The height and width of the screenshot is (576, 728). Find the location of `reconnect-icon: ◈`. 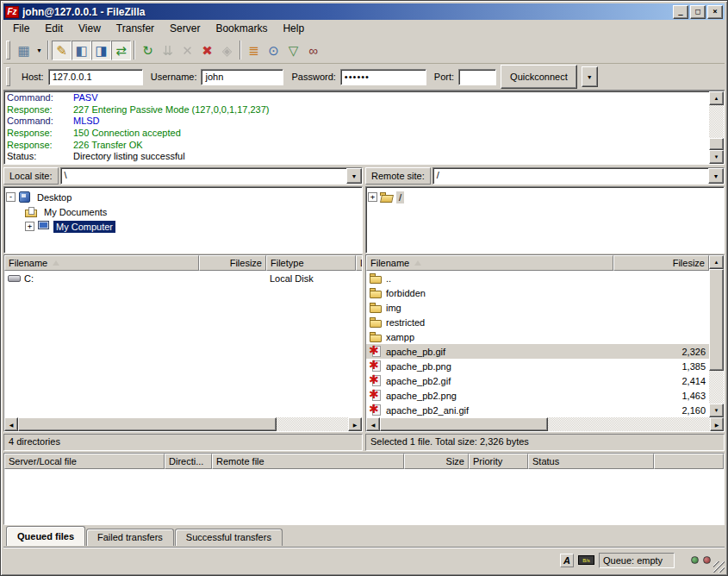

reconnect-icon: ◈ is located at coordinates (227, 50).